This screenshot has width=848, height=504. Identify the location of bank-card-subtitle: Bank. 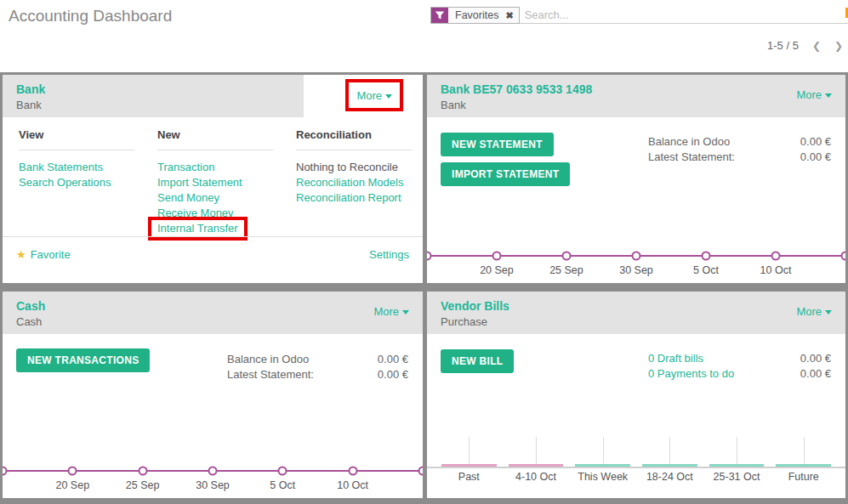
(153, 105).